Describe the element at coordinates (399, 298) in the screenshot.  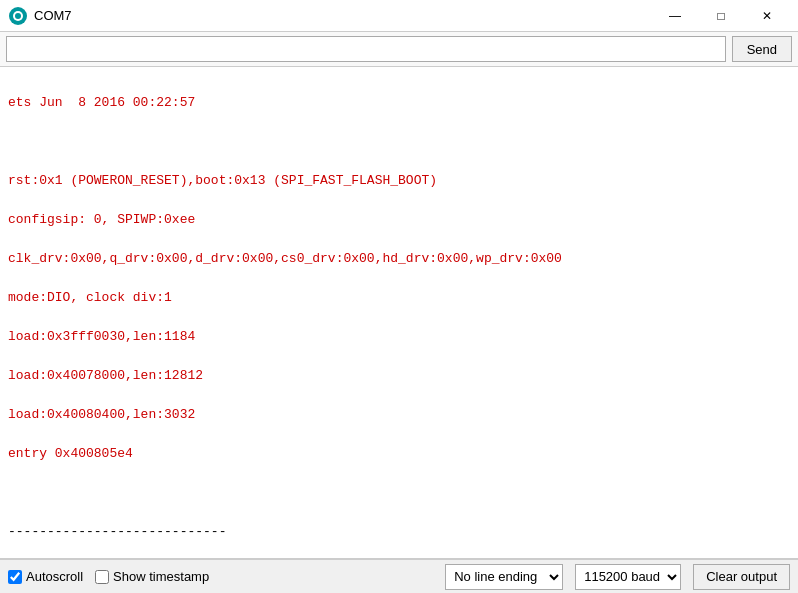
I see `output-line: mode:DIO, clock div:1` at that location.